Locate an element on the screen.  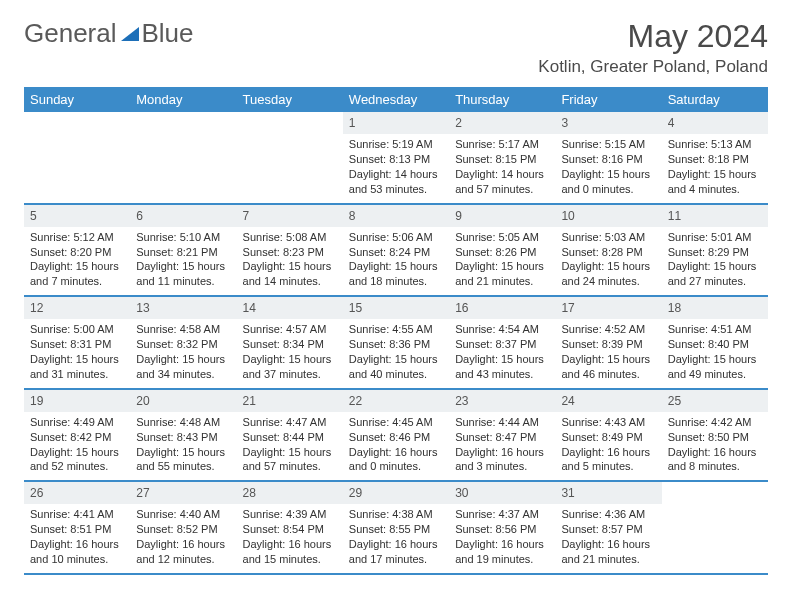
sunrise-line: Sunrise: 5:17 AM is located at coordinates (502, 144).